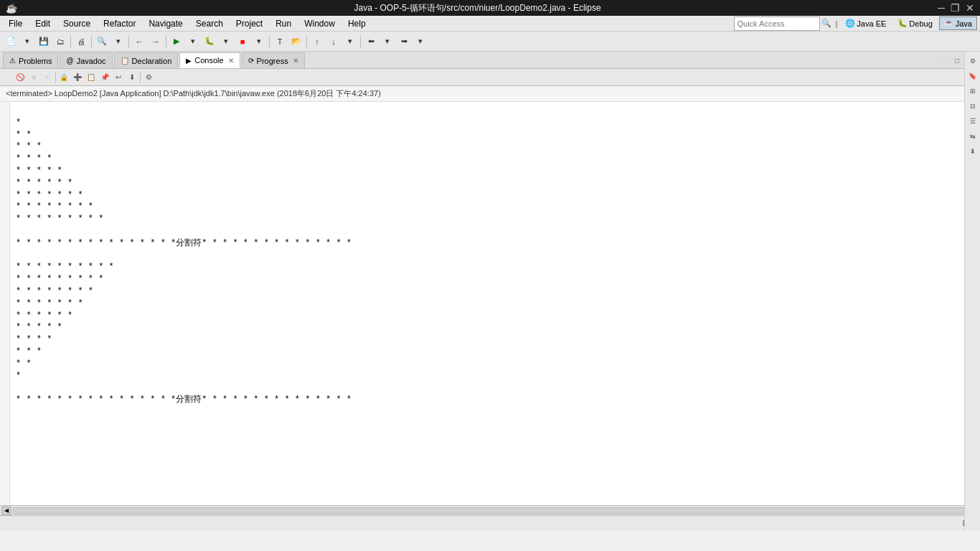 The height and width of the screenshot is (551, 980). I want to click on console-terminate-btn: ■, so click(34, 77).